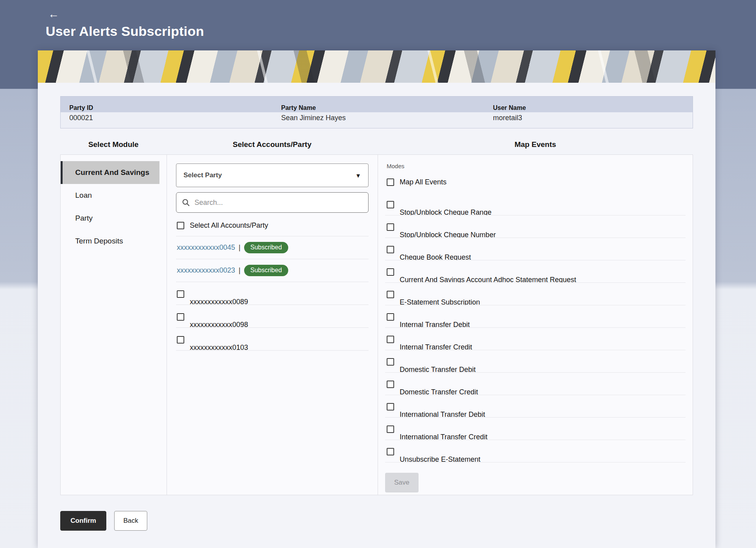  I want to click on event-row: E-Statement Subscription, so click(536, 294).